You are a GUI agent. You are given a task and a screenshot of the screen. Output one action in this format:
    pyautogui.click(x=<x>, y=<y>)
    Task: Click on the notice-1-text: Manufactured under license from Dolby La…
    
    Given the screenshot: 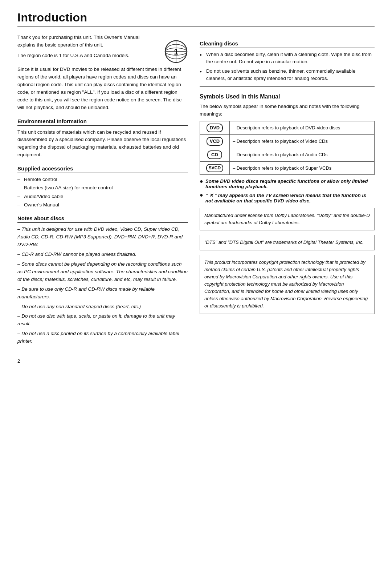 What is the action you would take?
    pyautogui.click(x=287, y=219)
    